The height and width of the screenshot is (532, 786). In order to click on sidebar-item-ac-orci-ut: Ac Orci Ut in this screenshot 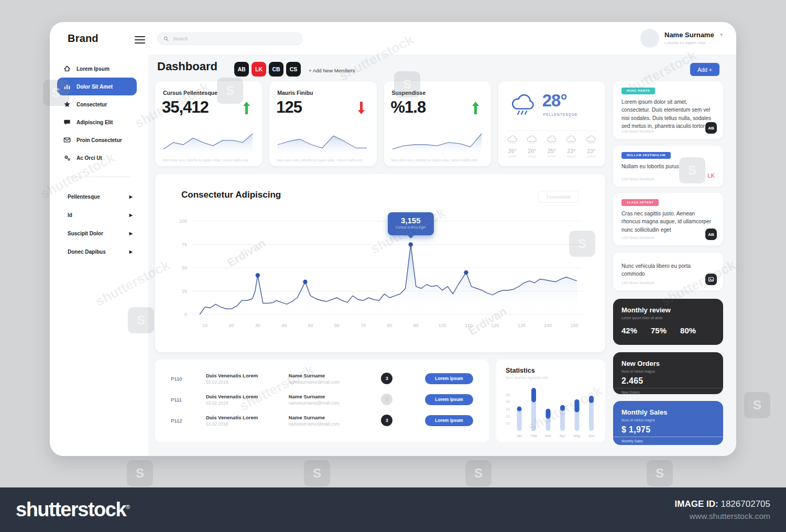, I will do `click(97, 158)`.